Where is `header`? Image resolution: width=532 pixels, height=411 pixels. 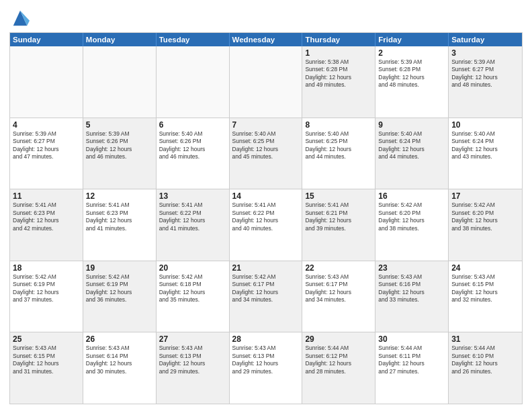 header is located at coordinates (266, 17).